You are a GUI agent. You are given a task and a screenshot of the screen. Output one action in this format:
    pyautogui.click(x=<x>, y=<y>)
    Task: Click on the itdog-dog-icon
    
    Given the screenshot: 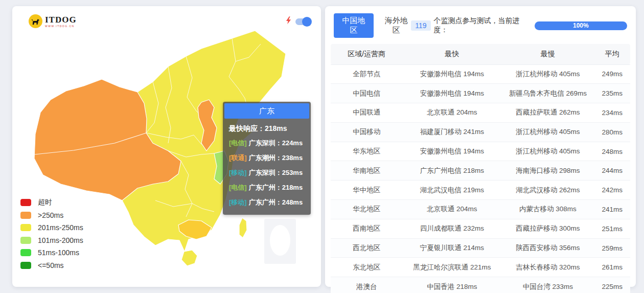 What is the action you would take?
    pyautogui.click(x=36, y=21)
    